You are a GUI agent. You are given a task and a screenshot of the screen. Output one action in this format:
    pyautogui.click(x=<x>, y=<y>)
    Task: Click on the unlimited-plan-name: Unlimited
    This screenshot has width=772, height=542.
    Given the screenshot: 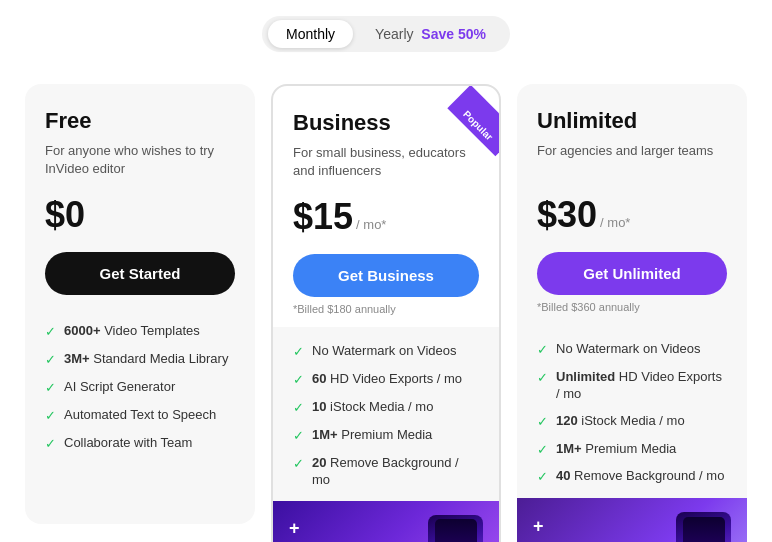 What is the action you would take?
    pyautogui.click(x=632, y=121)
    